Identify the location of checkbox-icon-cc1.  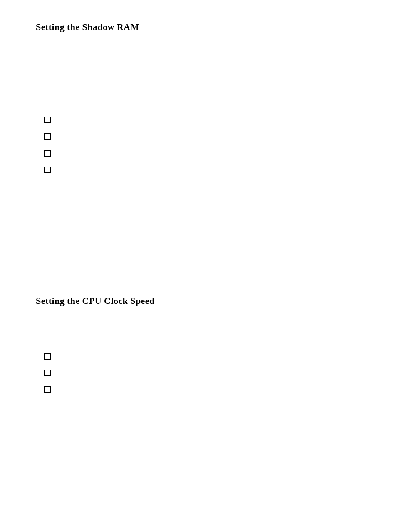
(47, 356).